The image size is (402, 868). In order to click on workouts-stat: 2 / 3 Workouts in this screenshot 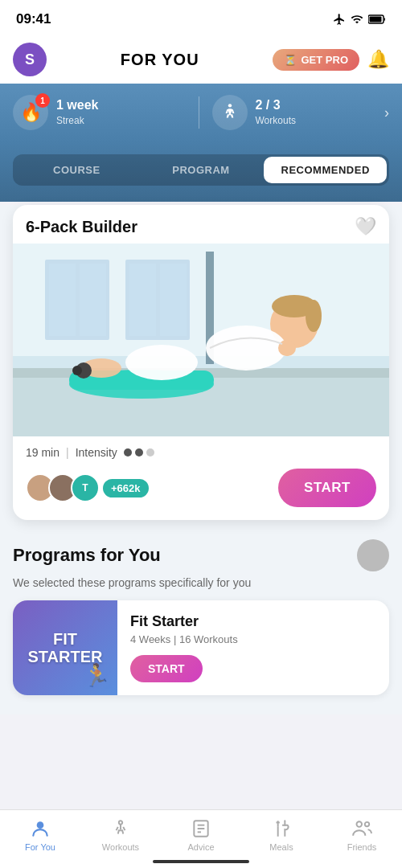, I will do `click(299, 113)`.